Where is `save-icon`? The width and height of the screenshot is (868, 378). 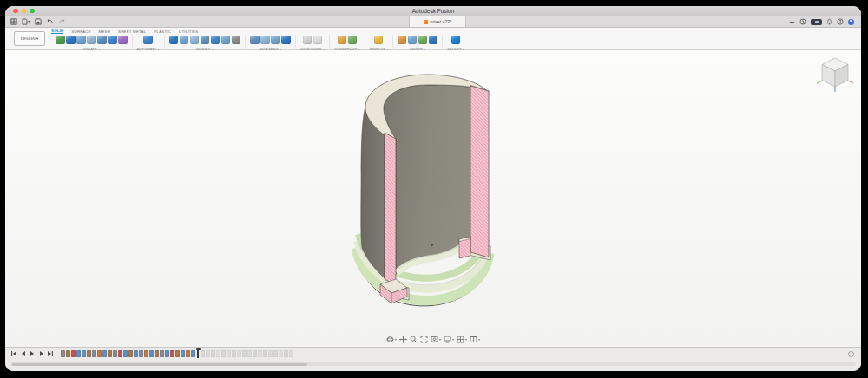
save-icon is located at coordinates (38, 22).